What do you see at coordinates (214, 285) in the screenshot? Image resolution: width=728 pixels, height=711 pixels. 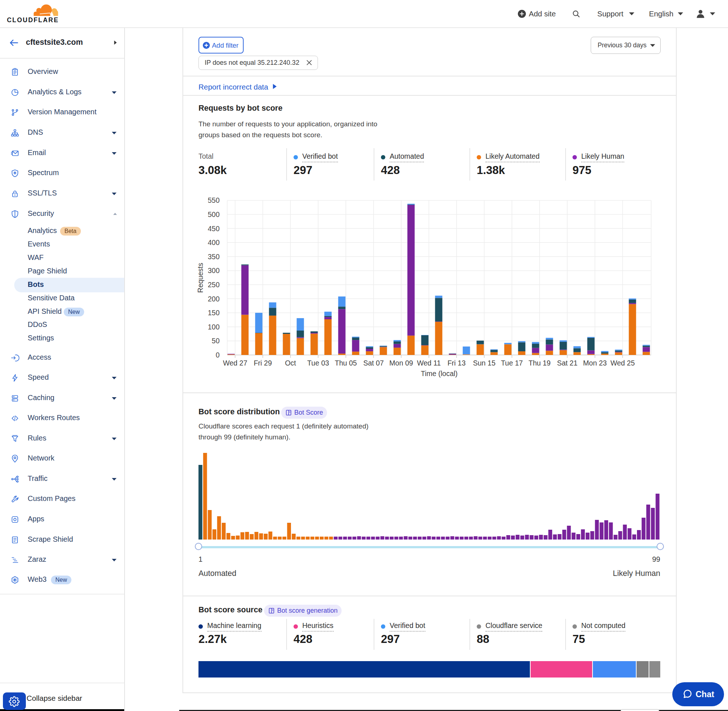 I see `svg-text: 250` at bounding box center [214, 285].